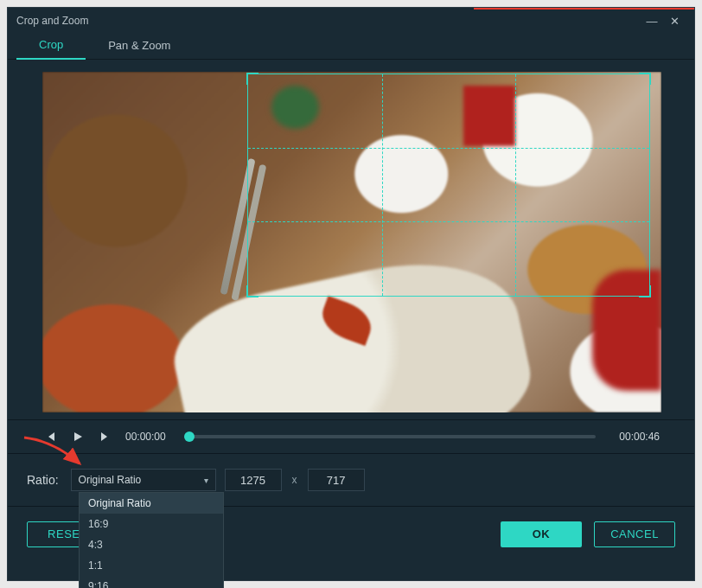 The width and height of the screenshot is (702, 588). What do you see at coordinates (351, 437) in the screenshot?
I see `playback-bar: 00:00:00 00:00:46` at bounding box center [351, 437].